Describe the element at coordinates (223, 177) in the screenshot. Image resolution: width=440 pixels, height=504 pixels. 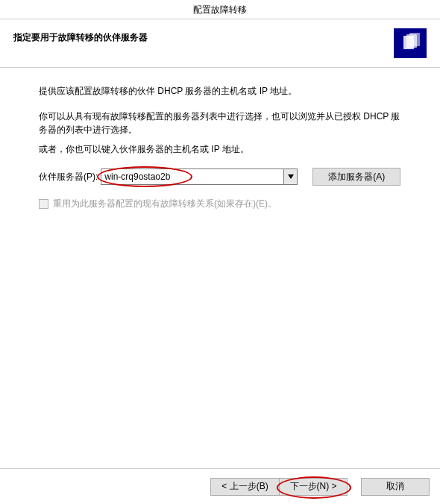
I see `partner-server-row: 伙伴服务器(P): 添加服务器(A)` at that location.